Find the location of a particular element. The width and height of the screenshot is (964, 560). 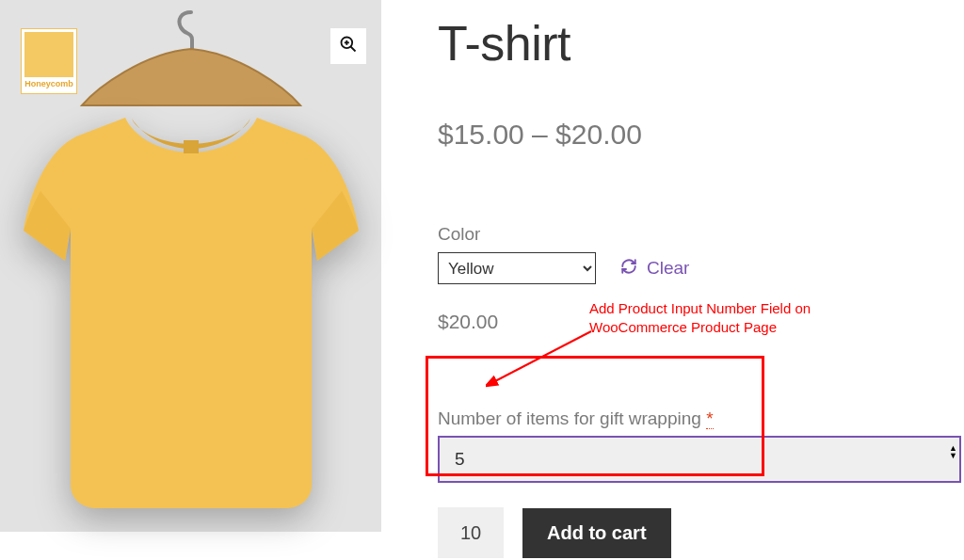

add-to-cart-button: Add to cart is located at coordinates (597, 533).